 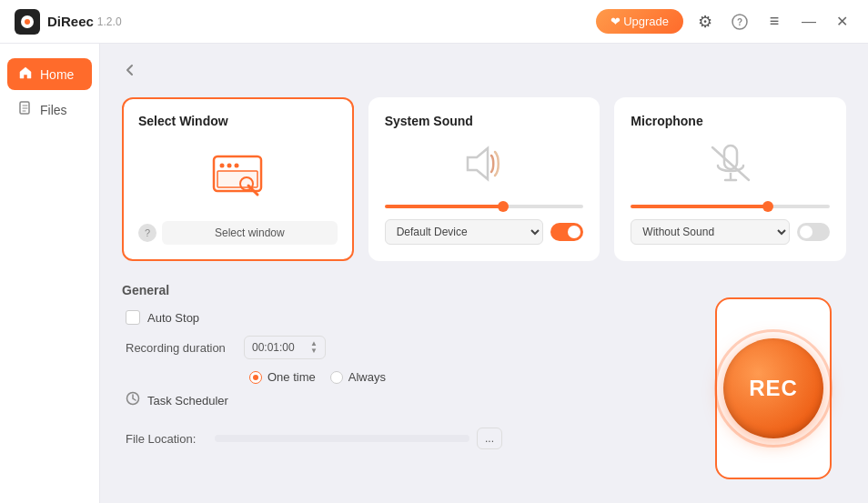 I want to click on source-card-microphone: Microphone, so click(x=730, y=179).